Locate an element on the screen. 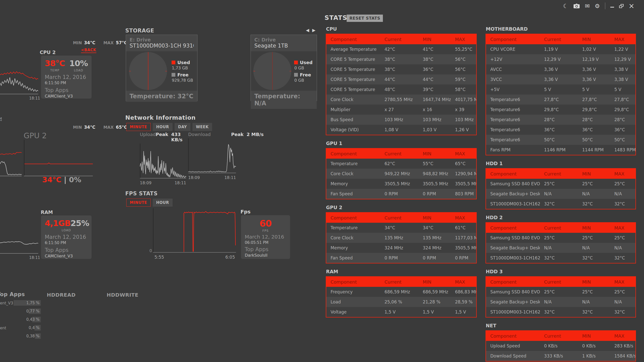 The image size is (644, 362). table-cell: Temperature6 is located at coordinates (513, 140).